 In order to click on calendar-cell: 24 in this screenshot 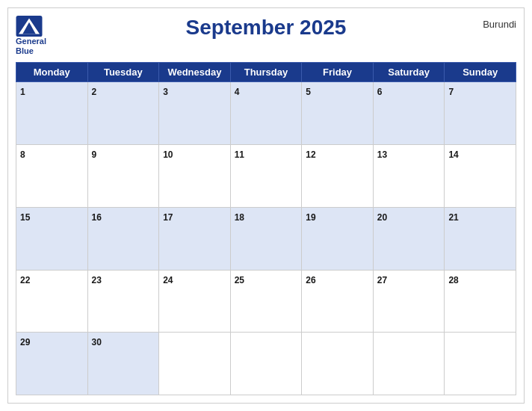, I will do `click(195, 301)`.